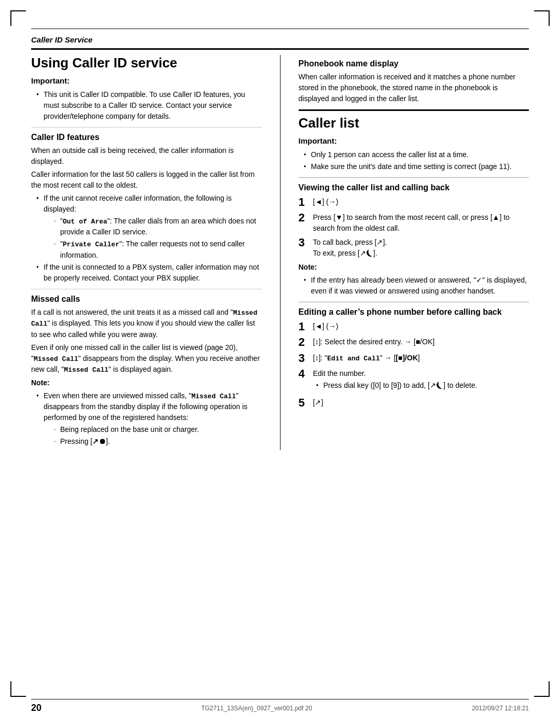 This screenshot has height=728, width=560. What do you see at coordinates (146, 137) in the screenshot?
I see `caller-id-features-title: Caller ID features` at bounding box center [146, 137].